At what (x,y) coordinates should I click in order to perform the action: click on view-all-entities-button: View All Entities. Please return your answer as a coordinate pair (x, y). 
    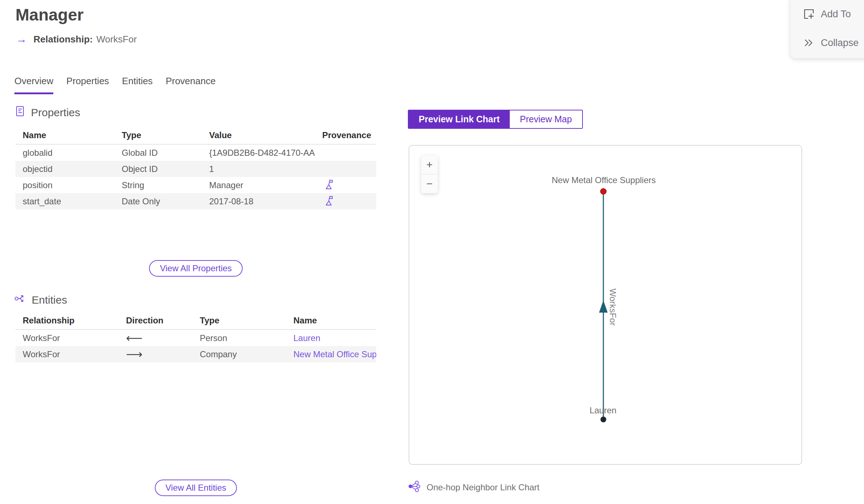
    Looking at the image, I should click on (196, 488).